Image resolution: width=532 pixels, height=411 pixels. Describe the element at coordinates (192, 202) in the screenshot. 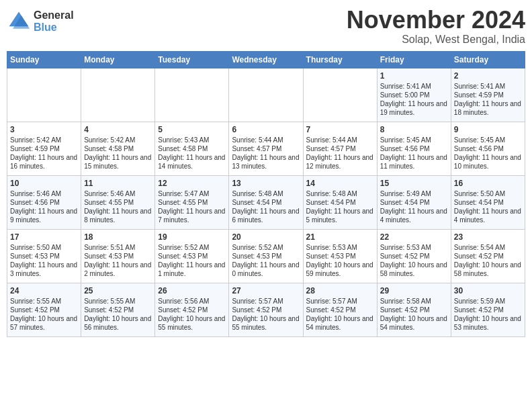

I see `calendar-cell: 12Sunrise: 5:47 AMSunset: 4:55 PMDayligh…` at that location.